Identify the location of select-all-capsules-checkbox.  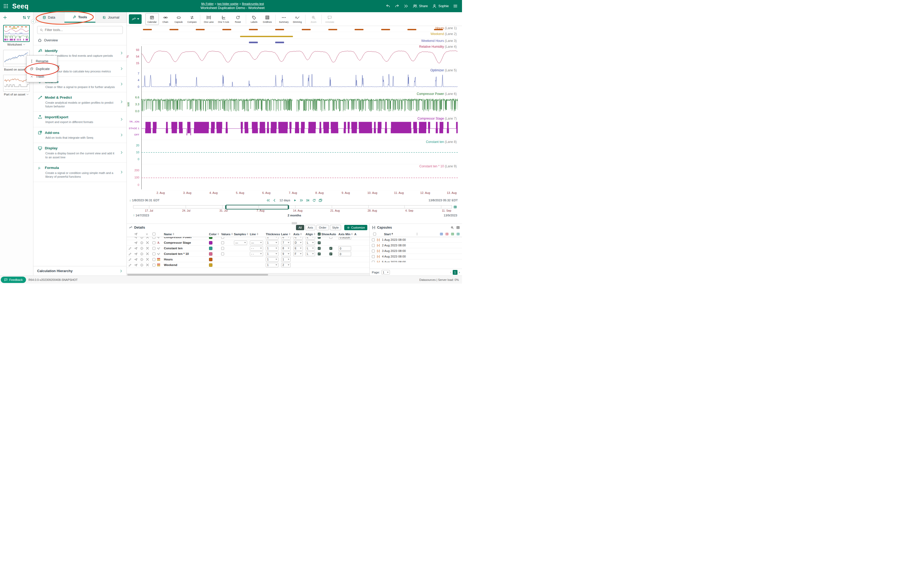
(375, 234).